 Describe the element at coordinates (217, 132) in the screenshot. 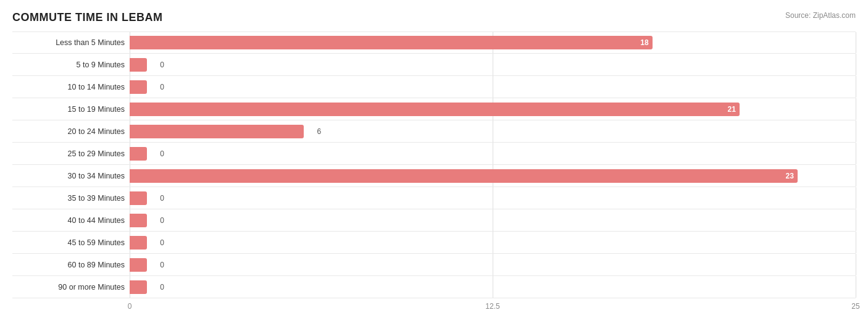

I see `bar: 6` at that location.